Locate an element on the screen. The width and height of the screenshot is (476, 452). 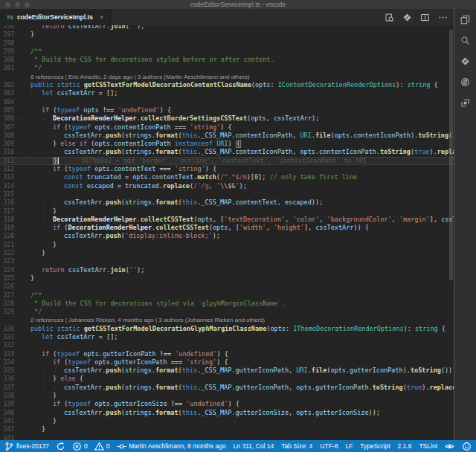
code-row: 331→→let cssTextArr = []; is located at coordinates (227, 338).